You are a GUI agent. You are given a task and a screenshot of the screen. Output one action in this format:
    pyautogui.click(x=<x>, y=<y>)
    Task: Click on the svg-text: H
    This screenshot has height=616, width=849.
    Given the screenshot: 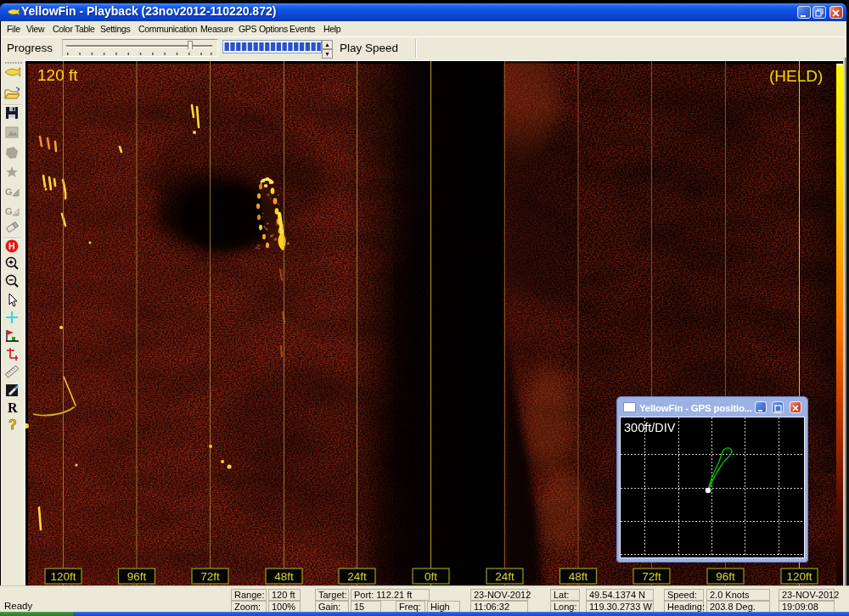 What is the action you would take?
    pyautogui.click(x=12, y=246)
    